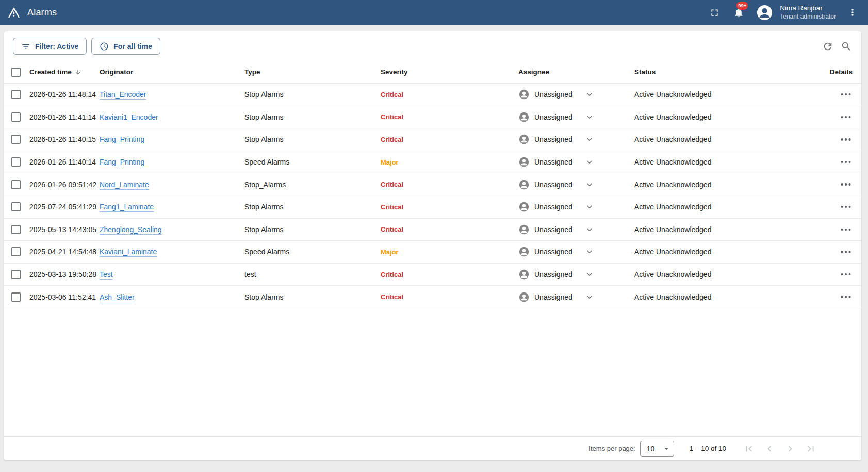  What do you see at coordinates (117, 297) in the screenshot?
I see `originator-link: Ash_Slitter` at bounding box center [117, 297].